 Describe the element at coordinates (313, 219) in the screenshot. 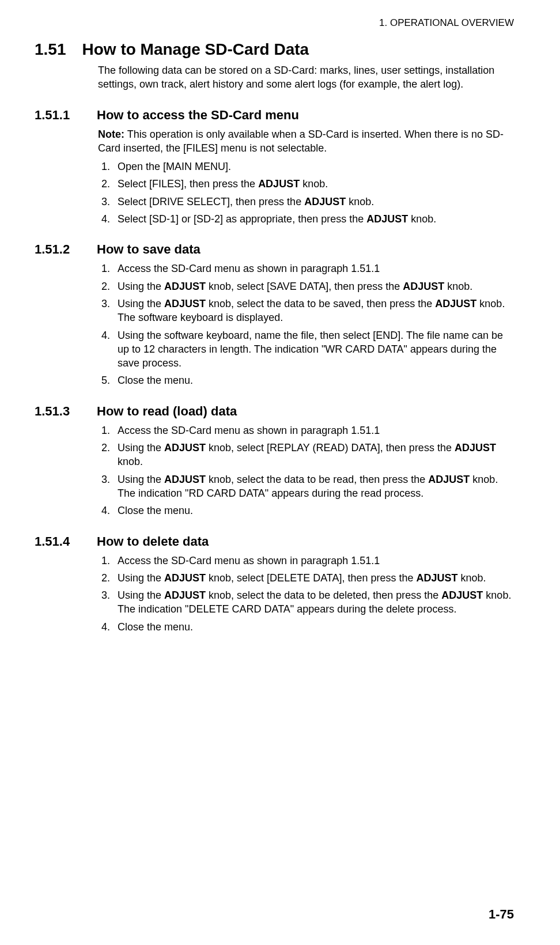

I see `step-item: Select [SD-1] or [SD-2] as appropriate, …` at that location.